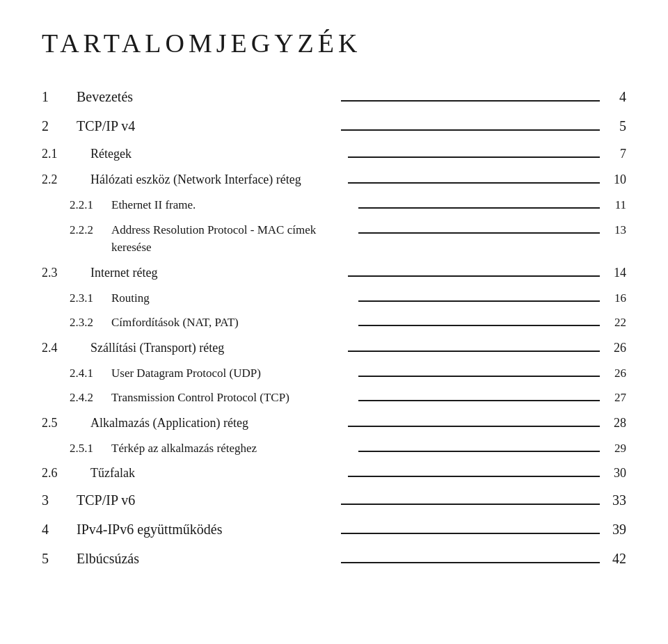 This screenshot has height=644, width=668. What do you see at coordinates (334, 239) in the screenshot?
I see `list-item: 2.2.2Address Resolution Protocol - MAC c…` at bounding box center [334, 239].